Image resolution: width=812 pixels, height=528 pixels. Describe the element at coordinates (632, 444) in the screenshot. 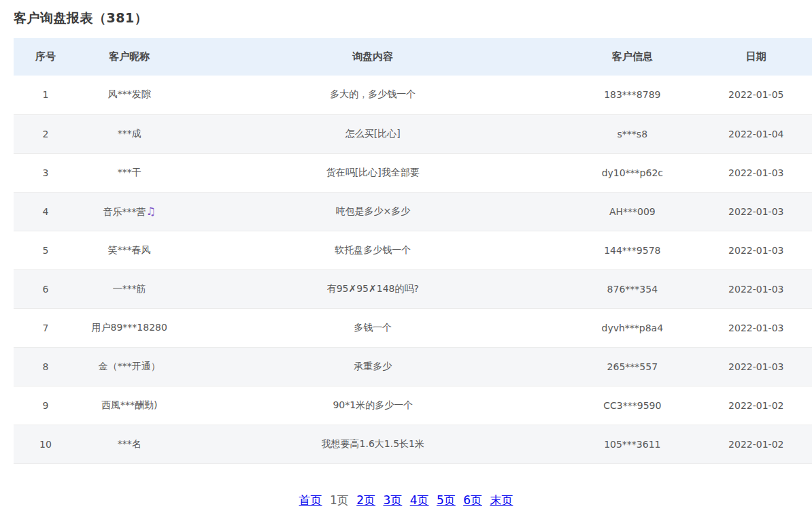

I see `cell-customer: 105***3611` at that location.